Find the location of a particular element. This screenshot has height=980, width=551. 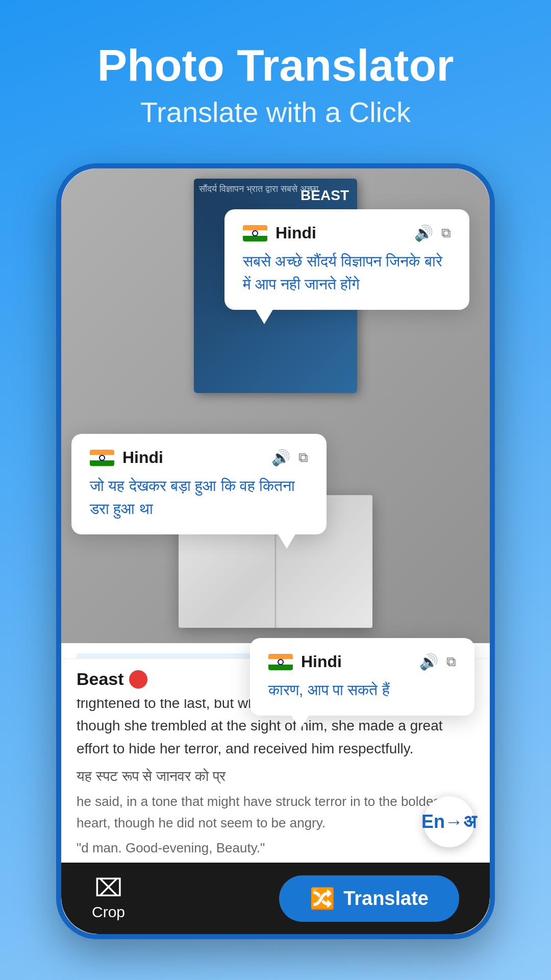

app-subtitle: Translate with a Click is located at coordinates (276, 112).